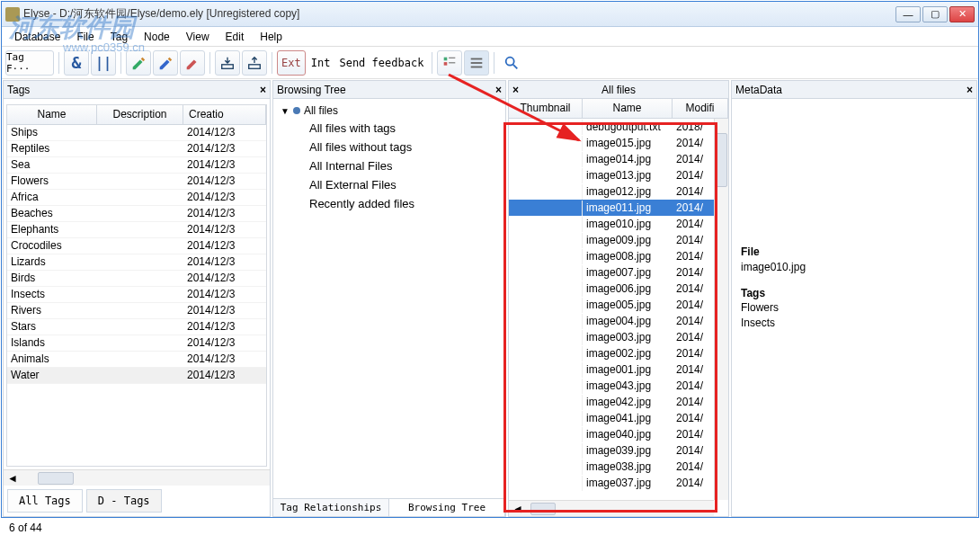 This screenshot has width=980, height=544. What do you see at coordinates (619, 127) in the screenshot?
I see `file-row: debugoutput.txt2018/` at bounding box center [619, 127].